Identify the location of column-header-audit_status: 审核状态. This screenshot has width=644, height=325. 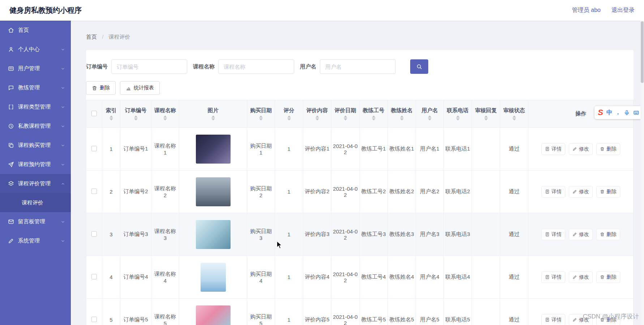
(514, 114).